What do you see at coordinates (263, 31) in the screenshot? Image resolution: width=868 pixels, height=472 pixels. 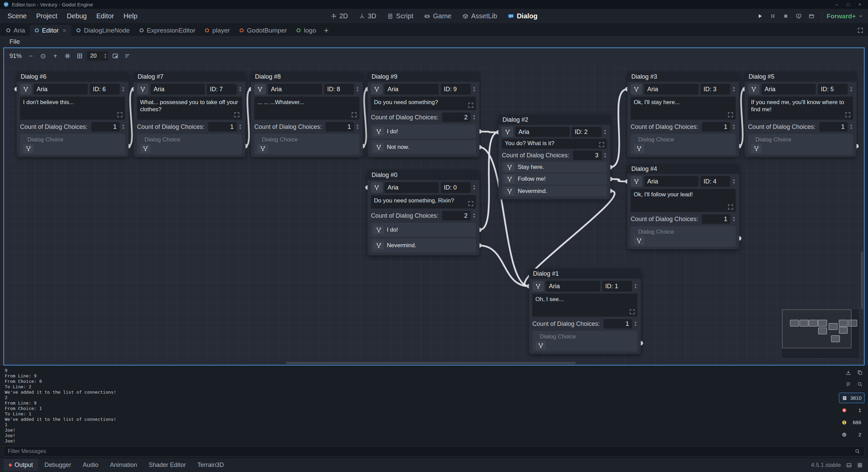 I see `scene-tab-godotbumper: GodotBumper` at bounding box center [263, 31].